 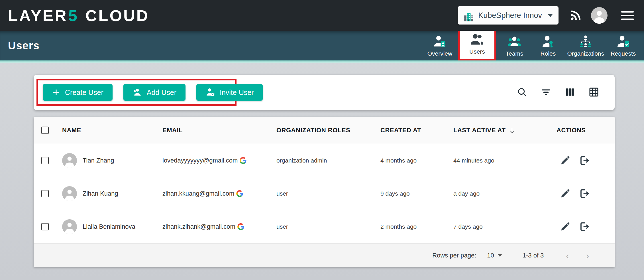 I want to click on select-all-cell, so click(x=45, y=130).